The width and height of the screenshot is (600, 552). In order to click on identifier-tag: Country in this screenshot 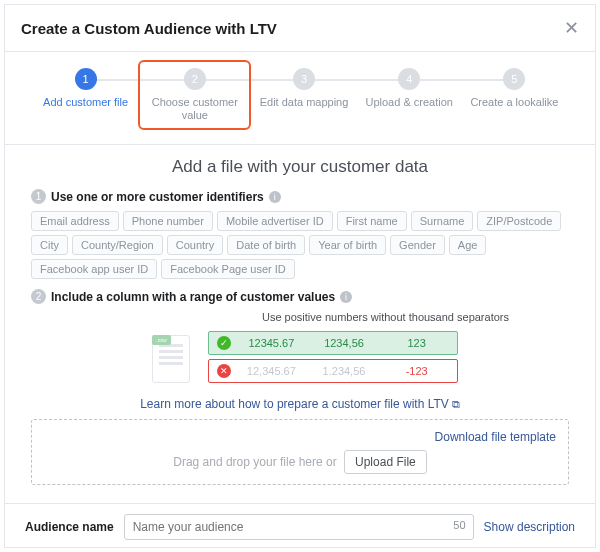, I will do `click(196, 245)`.